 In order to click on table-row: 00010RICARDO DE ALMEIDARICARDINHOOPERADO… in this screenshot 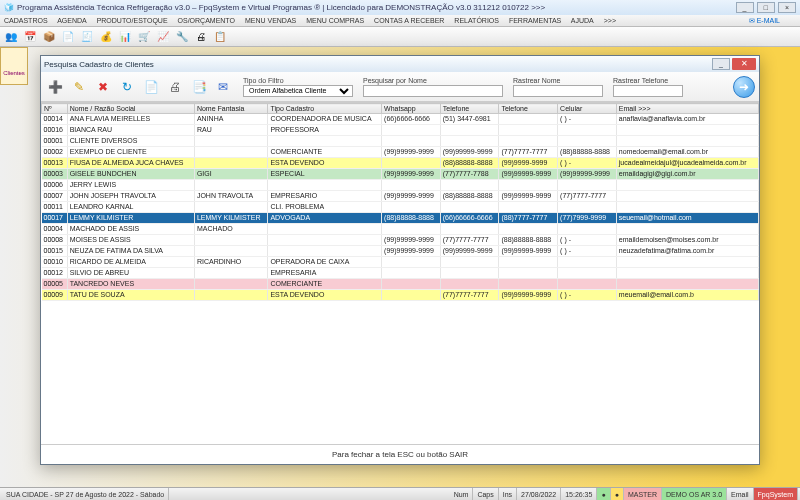, I will do `click(400, 262)`.